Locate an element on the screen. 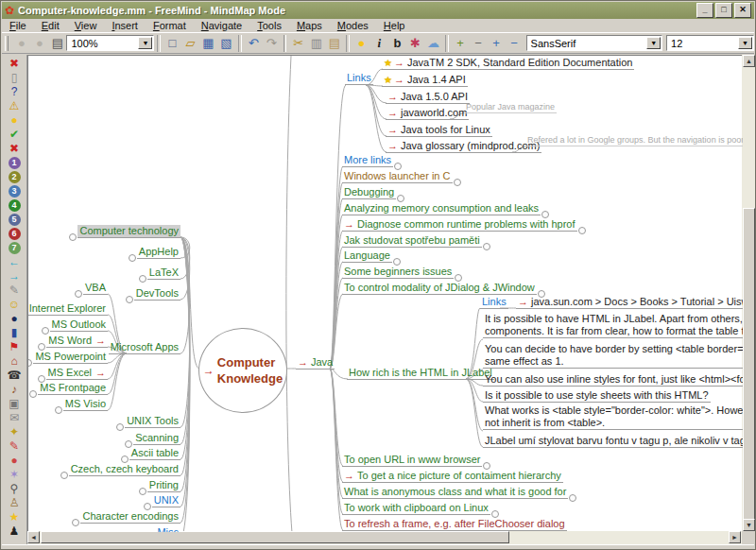  map-node: MS Internet Explorer is located at coordinates (68, 309).